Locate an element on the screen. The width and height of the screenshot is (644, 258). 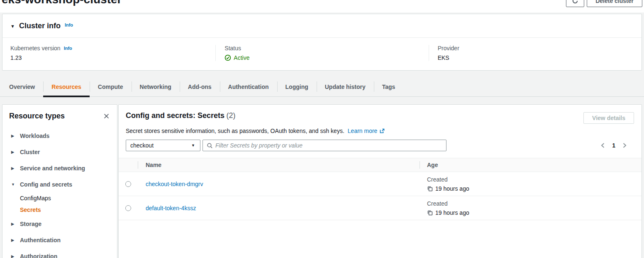
sidebar-item-config-and-secrets: ▼ Config and secrets is located at coordinates (60, 184).